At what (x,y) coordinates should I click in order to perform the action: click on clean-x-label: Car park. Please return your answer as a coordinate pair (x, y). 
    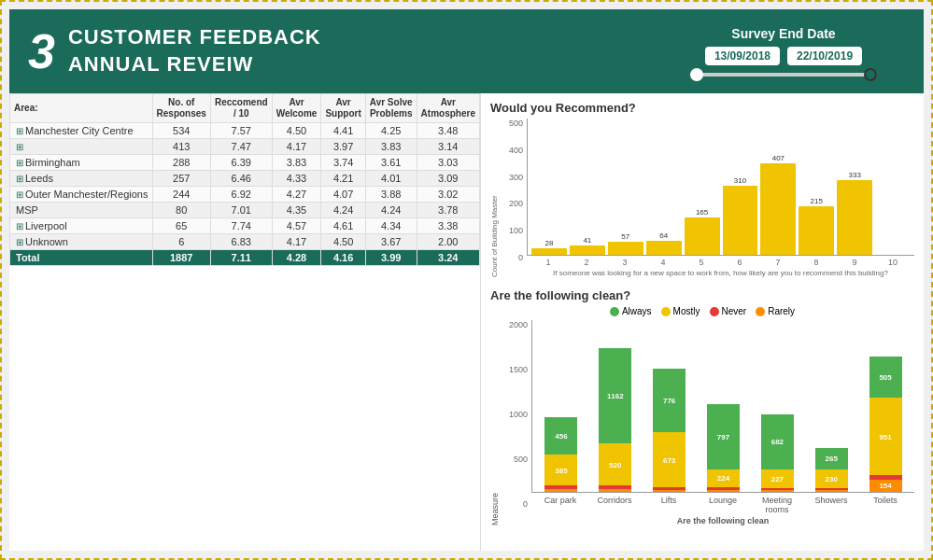
    Looking at the image, I should click on (560, 505).